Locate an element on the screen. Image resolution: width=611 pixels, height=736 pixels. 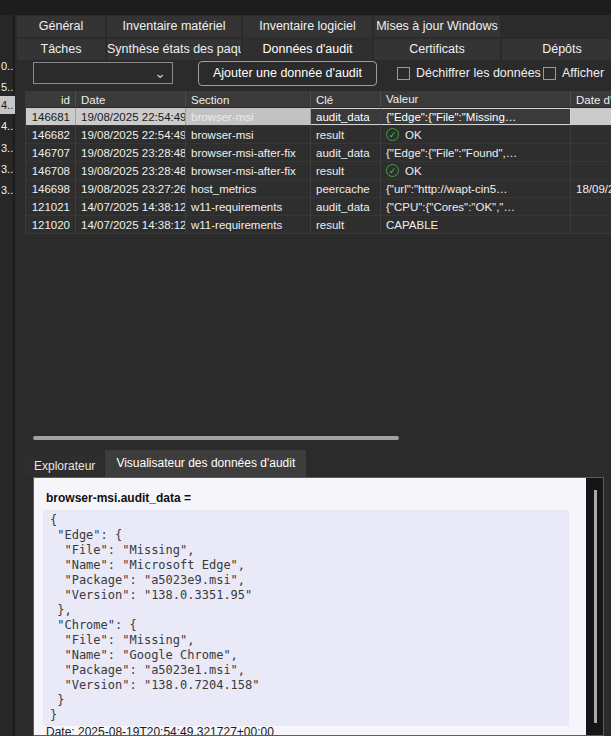
cell-valeur: {"url":"http://wapt-cin5… is located at coordinates (476, 188).